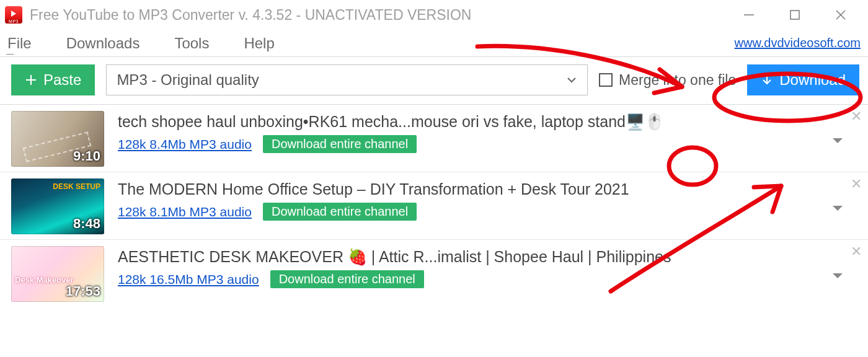 The image size is (868, 357). What do you see at coordinates (749, 15) in the screenshot?
I see `minimize-button` at bounding box center [749, 15].